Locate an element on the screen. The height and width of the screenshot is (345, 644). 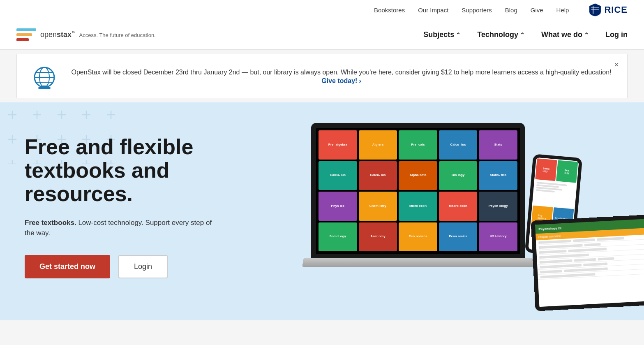
logo-bar-red is located at coordinates (23, 39).